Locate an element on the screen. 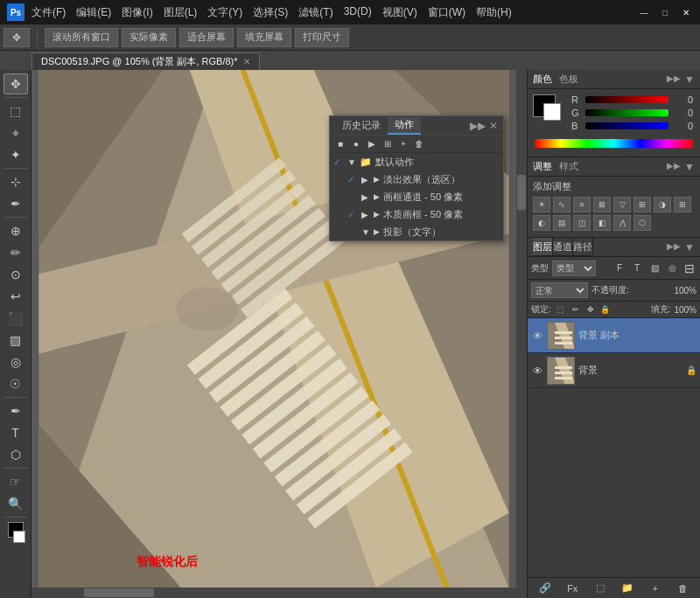 The image size is (700, 598). marquee-tool: ⬚ is located at coordinates (16, 111).